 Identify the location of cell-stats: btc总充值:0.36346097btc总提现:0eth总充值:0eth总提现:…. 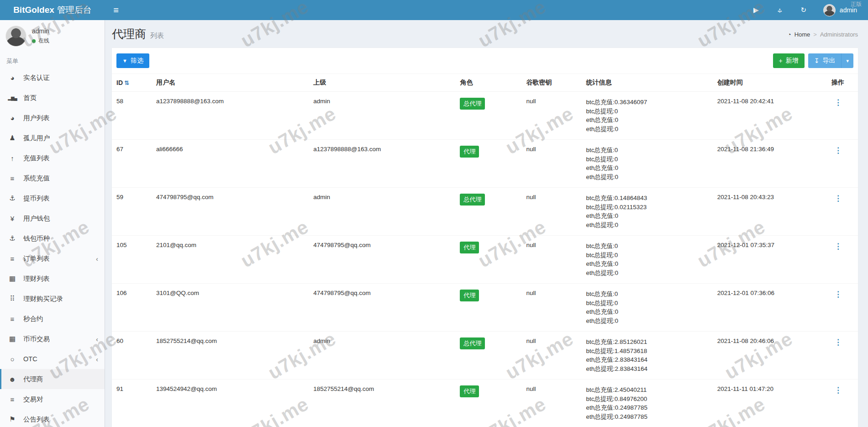
(647, 116).